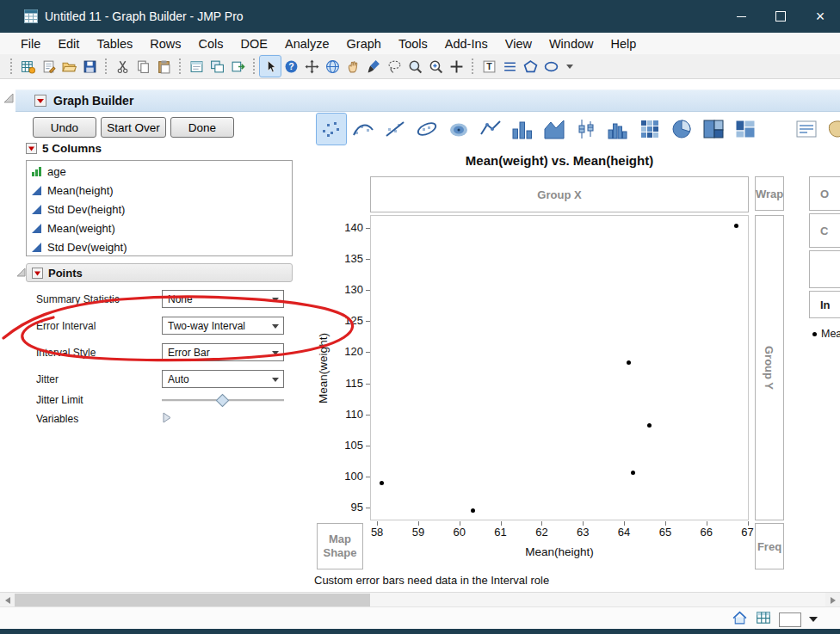  What do you see at coordinates (748, 532) in the screenshot?
I see `x-tick-label: 67` at bounding box center [748, 532].